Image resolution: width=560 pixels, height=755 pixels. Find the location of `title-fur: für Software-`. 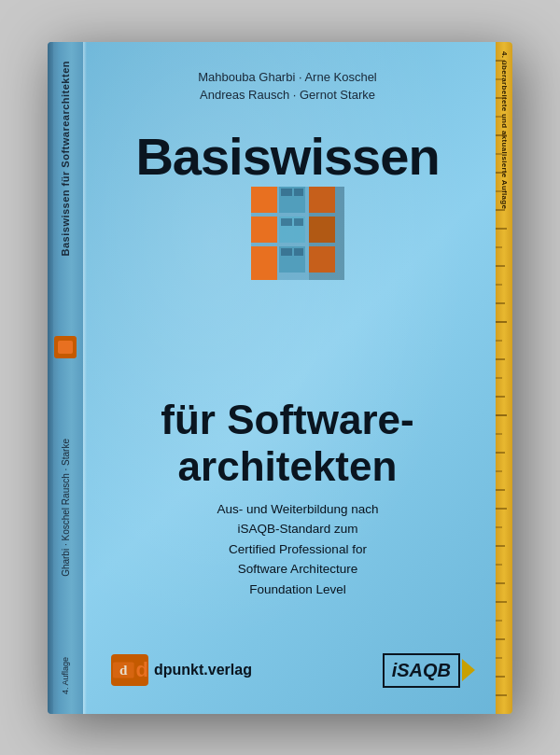

title-fur: für Software- is located at coordinates (287, 420).